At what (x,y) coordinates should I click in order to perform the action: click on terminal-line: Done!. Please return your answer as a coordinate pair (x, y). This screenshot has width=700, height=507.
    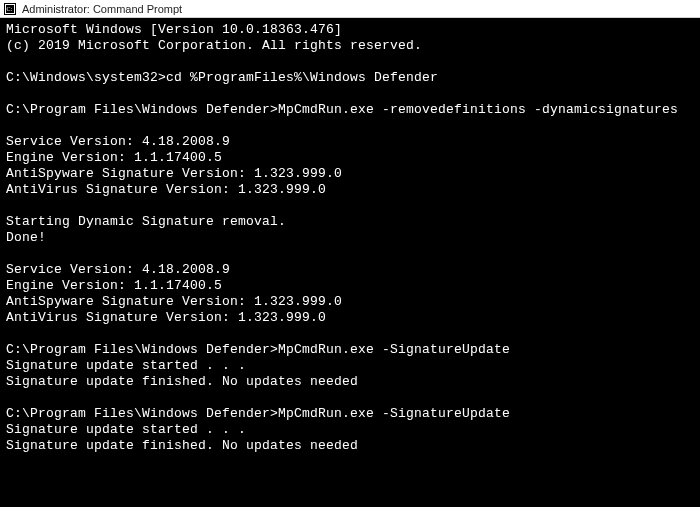
    Looking at the image, I should click on (350, 238).